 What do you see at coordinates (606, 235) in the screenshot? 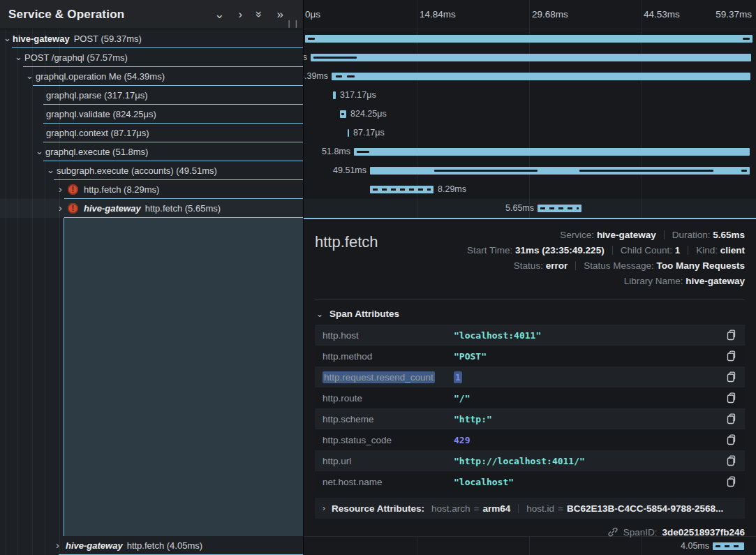
I see `meta-line: Service: hive-gatewayDuration: 5.65ms` at bounding box center [606, 235].